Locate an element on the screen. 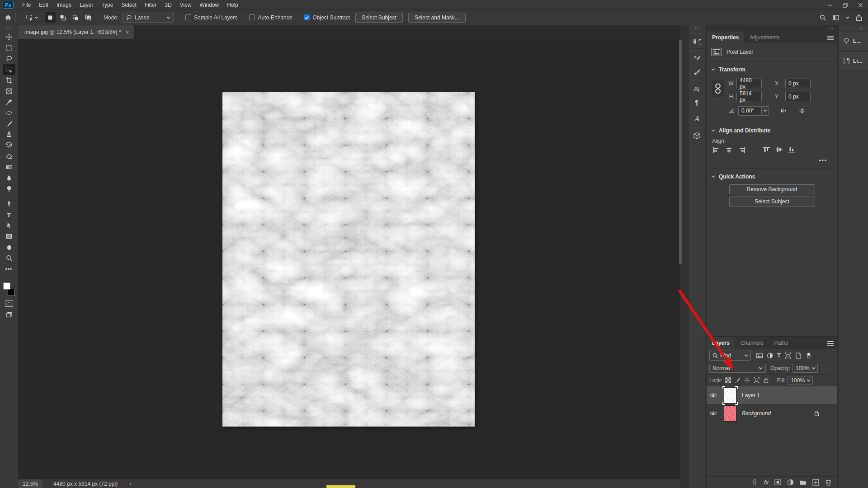  adjustment-filter-icon is located at coordinates (770, 356).